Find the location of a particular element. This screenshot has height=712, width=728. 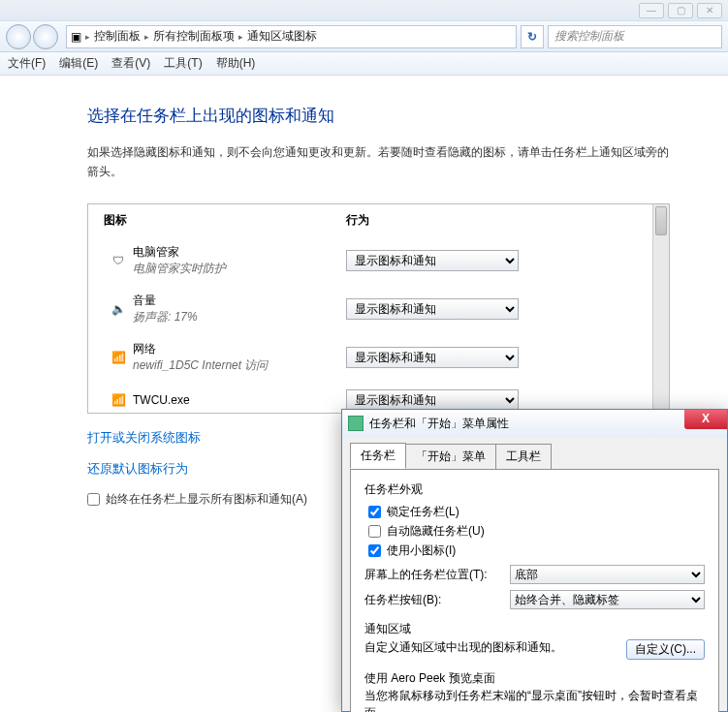

notification-area-desc: 自定义通知区域中出现的图标和通知。 is located at coordinates (463, 647).